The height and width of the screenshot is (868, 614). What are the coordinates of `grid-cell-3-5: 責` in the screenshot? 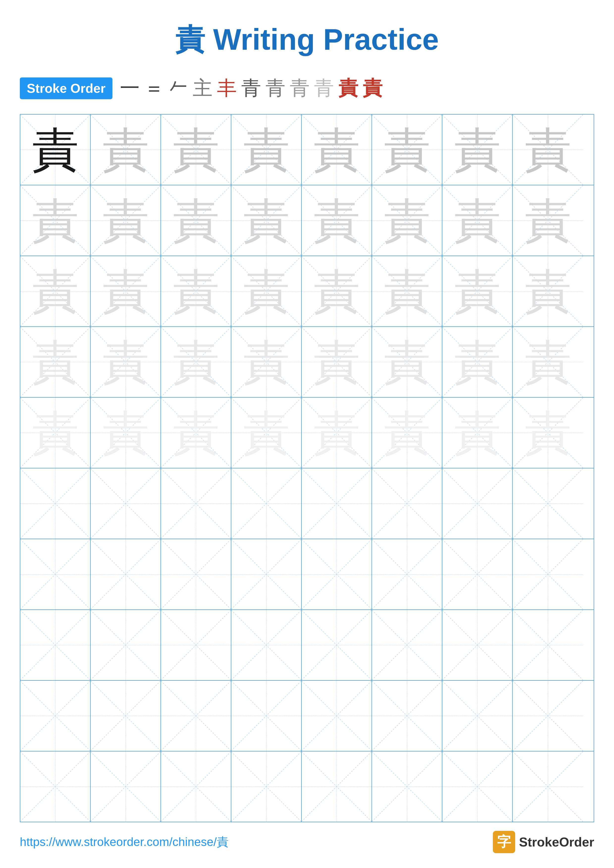 It's located at (337, 291).